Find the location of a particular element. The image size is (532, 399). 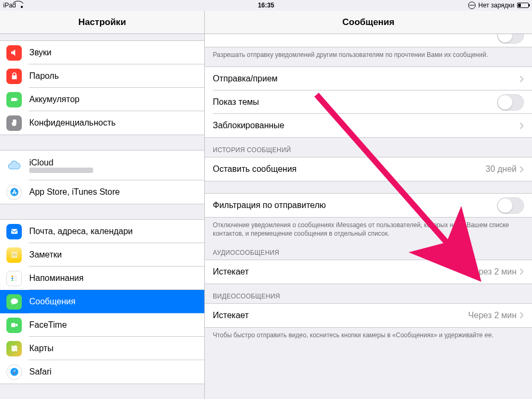

sidebar-item-reminders: Напоминания is located at coordinates (102, 278).